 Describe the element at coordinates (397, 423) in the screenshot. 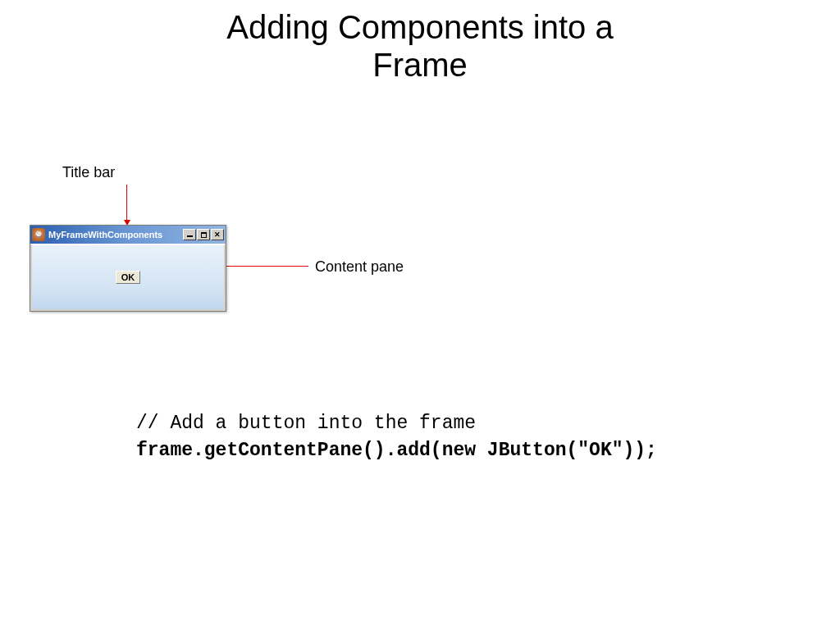

I see `code-comment: // Add a button into the frame` at that location.